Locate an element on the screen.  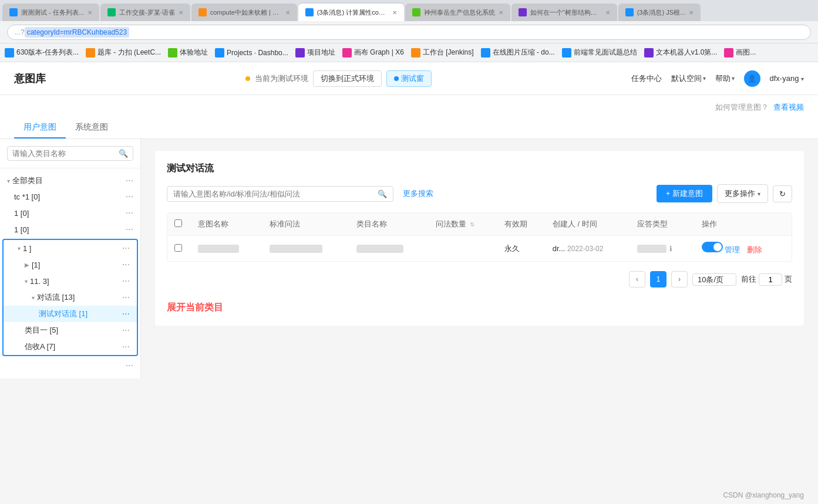
more-actions-arrow-icon: ▾ is located at coordinates (759, 194).